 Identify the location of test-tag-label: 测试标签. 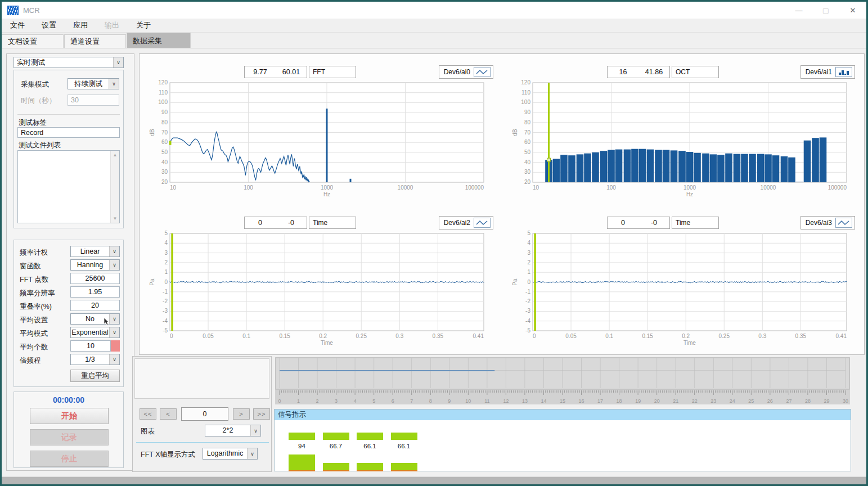
(33, 123).